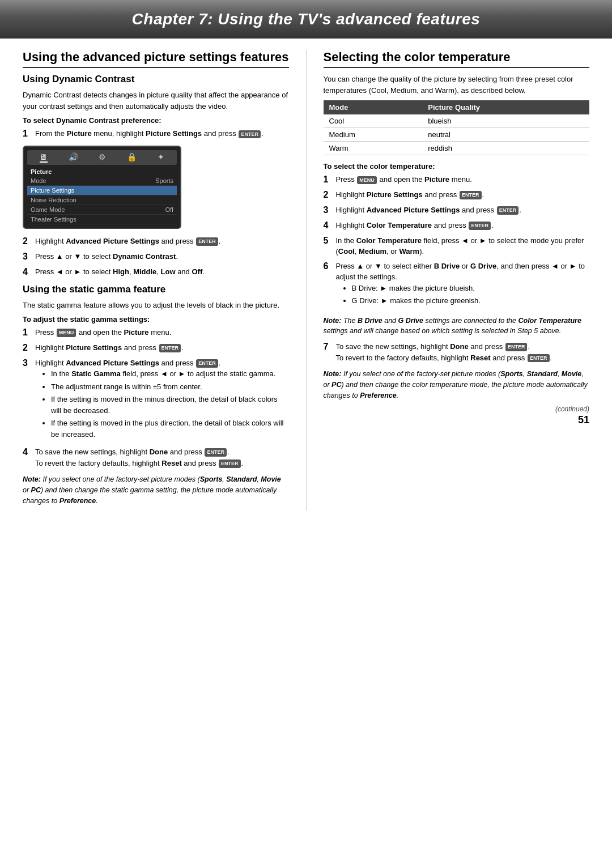  Describe the element at coordinates (457, 135) in the screenshot. I see `table-row: Medium neutral` at that location.